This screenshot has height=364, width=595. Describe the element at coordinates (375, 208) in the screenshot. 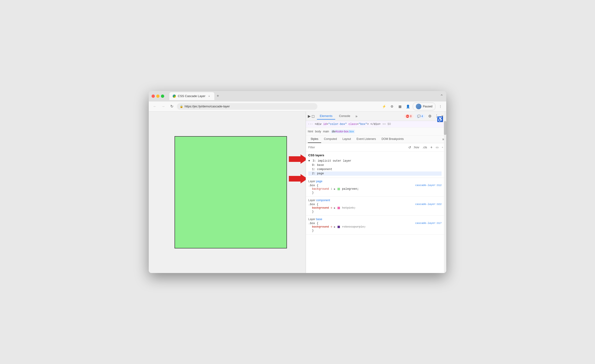

I see `css-prop-component-bg: background : ▶ hotpink;` at that location.